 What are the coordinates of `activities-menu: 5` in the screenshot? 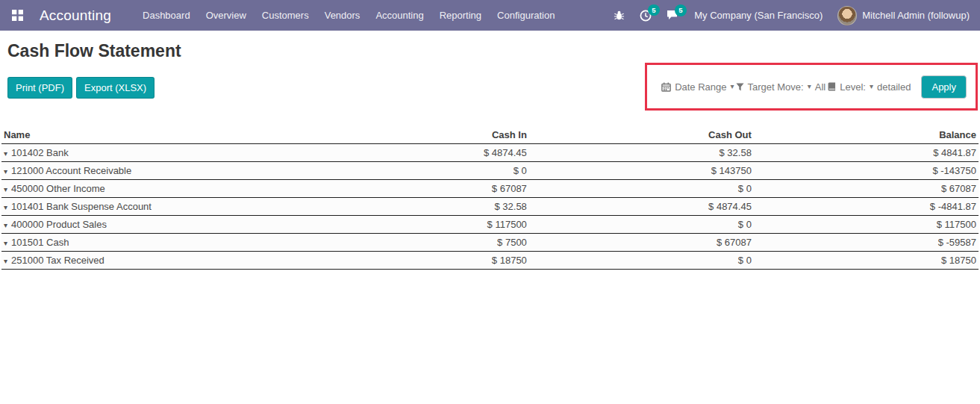 It's located at (646, 16).